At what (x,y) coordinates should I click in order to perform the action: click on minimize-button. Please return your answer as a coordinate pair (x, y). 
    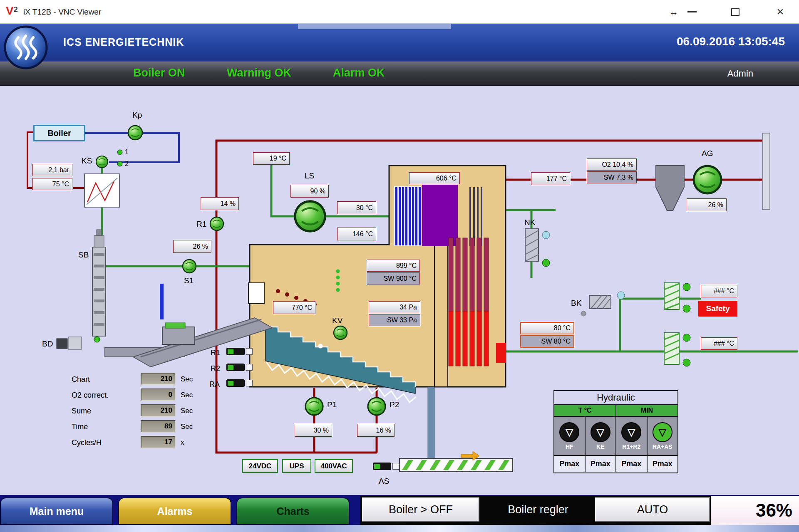
    Looking at the image, I should click on (692, 12).